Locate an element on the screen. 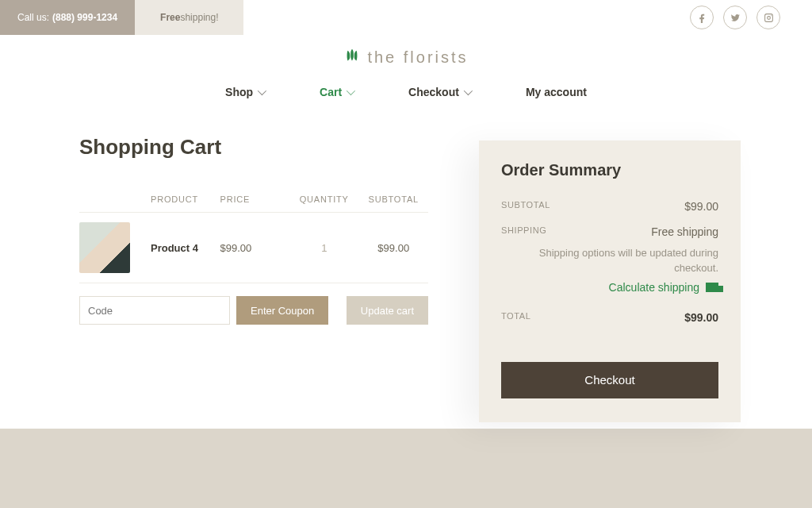  product-qty: 1 is located at coordinates (324, 248).